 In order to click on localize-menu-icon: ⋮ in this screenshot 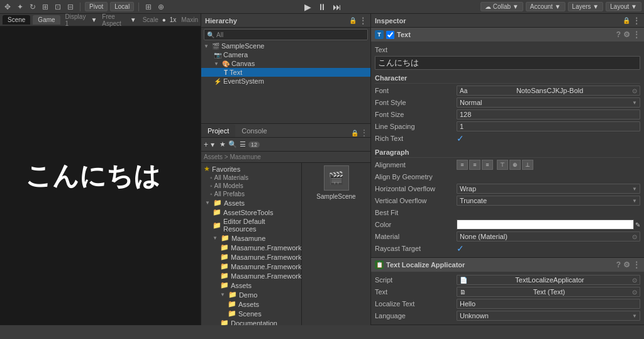, I will do `click(636, 265)`.